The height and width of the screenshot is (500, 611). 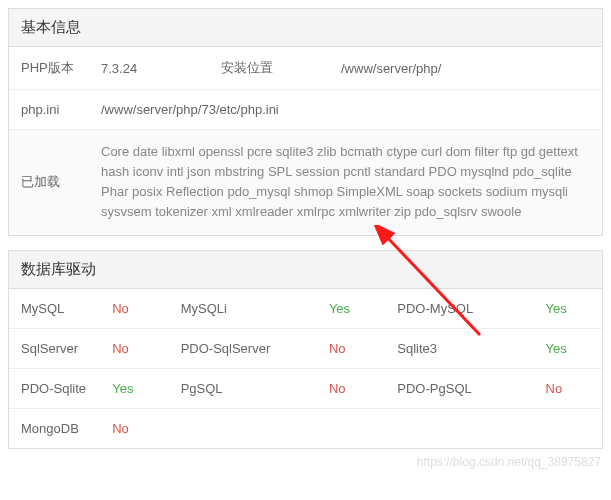 I want to click on driver-label: PDO-MySQL, so click(x=459, y=309).